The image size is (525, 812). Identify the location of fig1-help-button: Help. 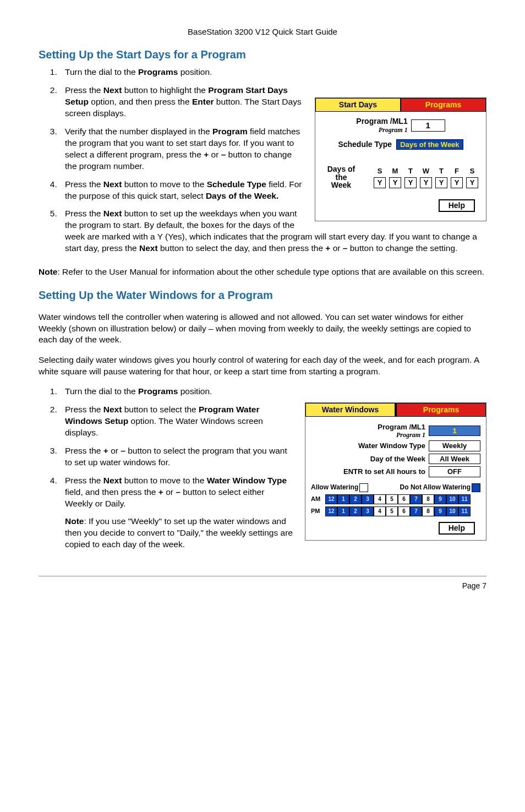
(457, 206).